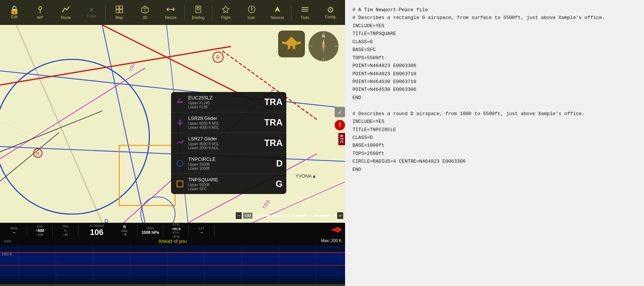  What do you see at coordinates (145, 10) in the screenshot?
I see `threed-icon` at bounding box center [145, 10].